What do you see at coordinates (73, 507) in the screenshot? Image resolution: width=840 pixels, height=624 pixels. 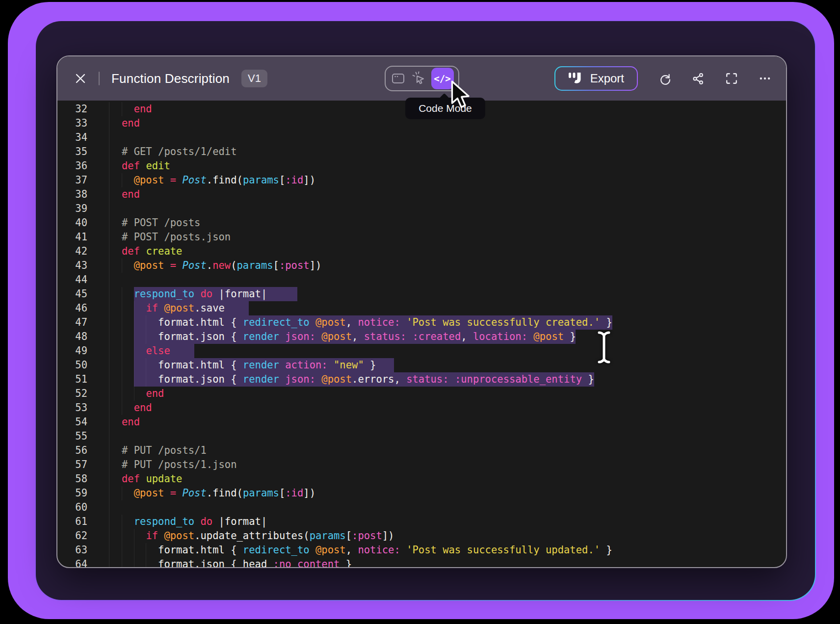 I see `line-number: 60` at bounding box center [73, 507].